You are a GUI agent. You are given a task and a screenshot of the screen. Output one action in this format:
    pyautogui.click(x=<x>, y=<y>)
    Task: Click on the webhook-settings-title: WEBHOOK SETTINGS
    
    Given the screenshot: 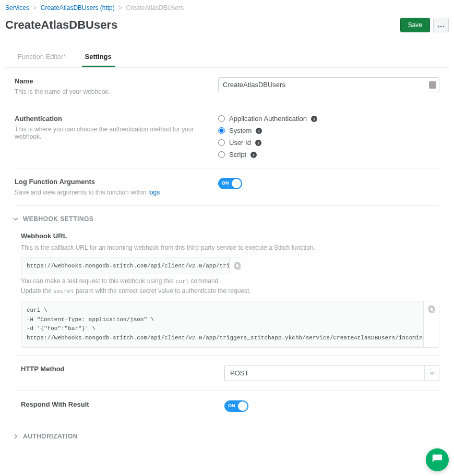 What is the action you would take?
    pyautogui.click(x=58, y=219)
    